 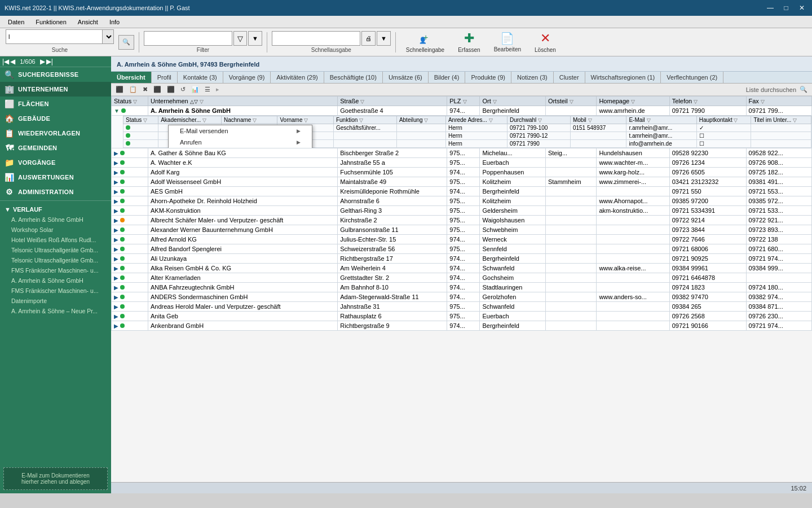 What do you see at coordinates (108, 37) in the screenshot?
I see `search-dropdown` at bounding box center [108, 37].